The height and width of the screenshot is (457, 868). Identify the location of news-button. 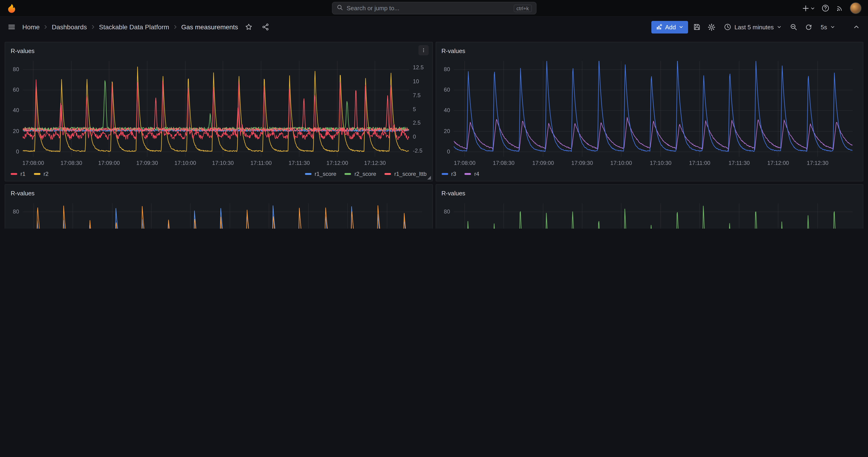
(840, 8).